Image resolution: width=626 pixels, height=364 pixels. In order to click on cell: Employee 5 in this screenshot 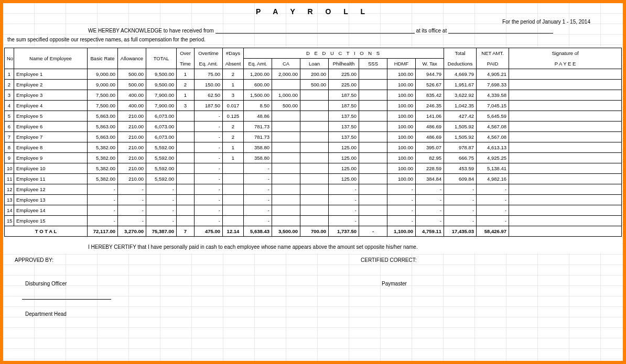, I will do `click(51, 116)`.